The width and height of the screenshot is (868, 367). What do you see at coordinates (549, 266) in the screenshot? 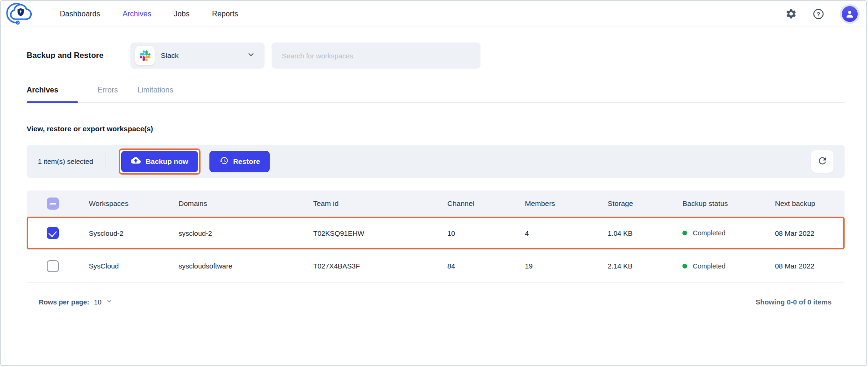
I see `members-count-link: 19` at bounding box center [549, 266].